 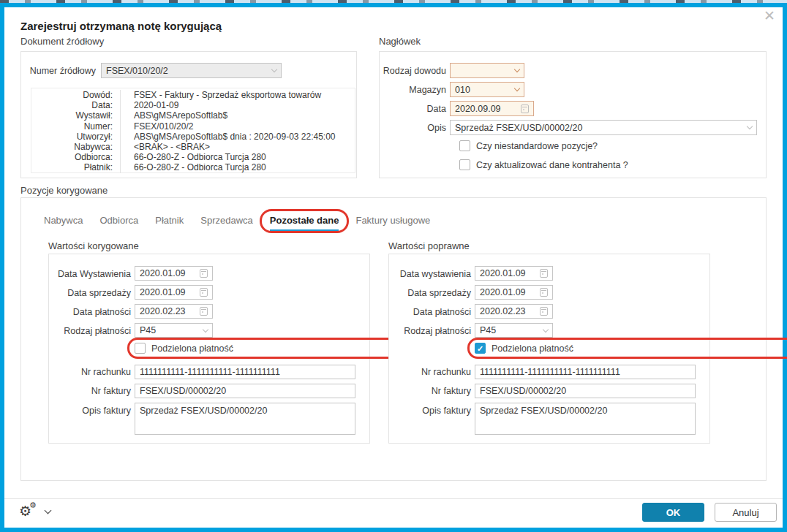 What do you see at coordinates (63, 222) in the screenshot?
I see `tab-nabywca: Nabywca` at bounding box center [63, 222].